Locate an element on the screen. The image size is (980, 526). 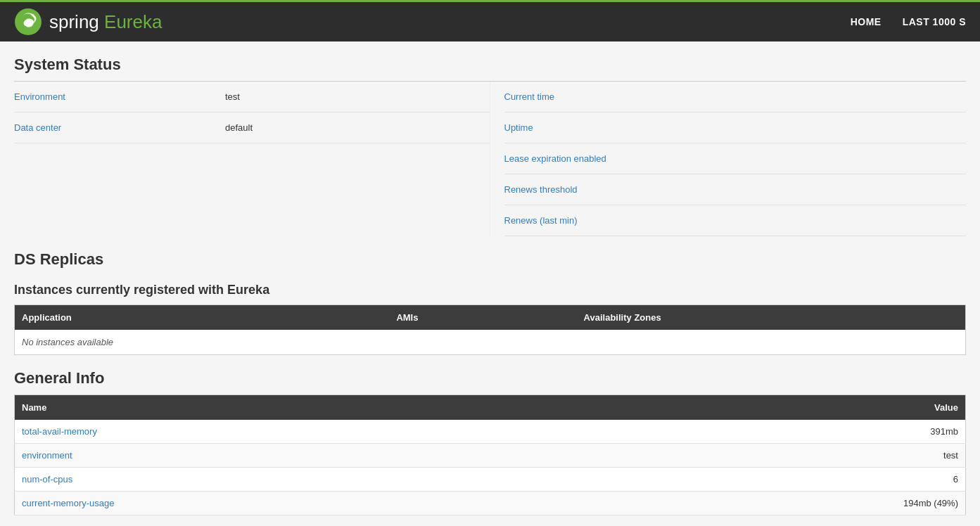
status-row-renews-threshold: Renews threshold is located at coordinates (736, 190).